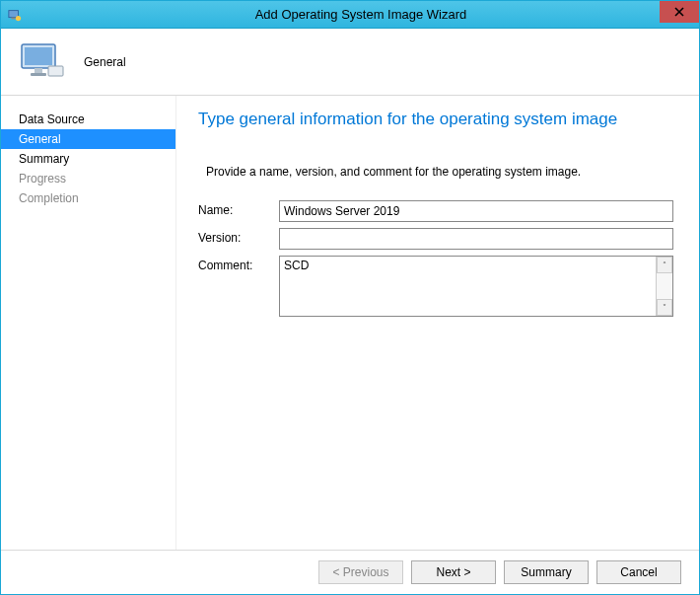 The height and width of the screenshot is (595, 700). Describe the element at coordinates (350, 62) in the screenshot. I see `wizard-header: General` at that location.